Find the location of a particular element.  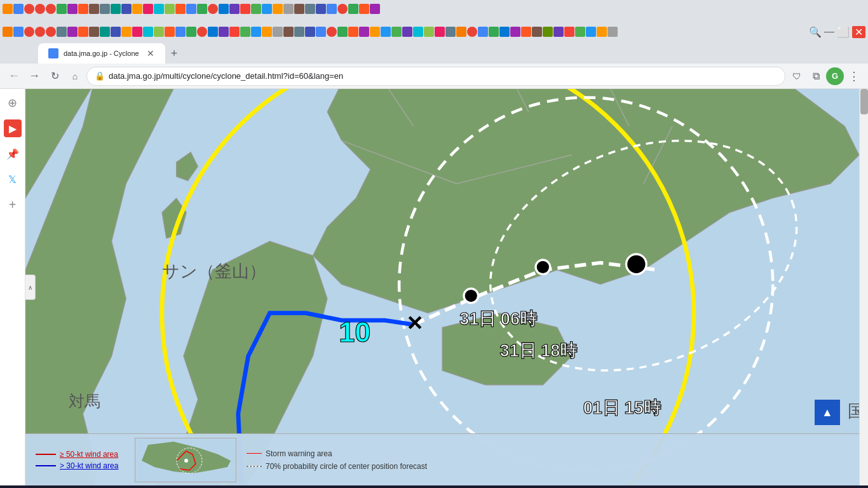

toolbar-row: 🔍 — ⬜ ✕ is located at coordinates (434, 32).